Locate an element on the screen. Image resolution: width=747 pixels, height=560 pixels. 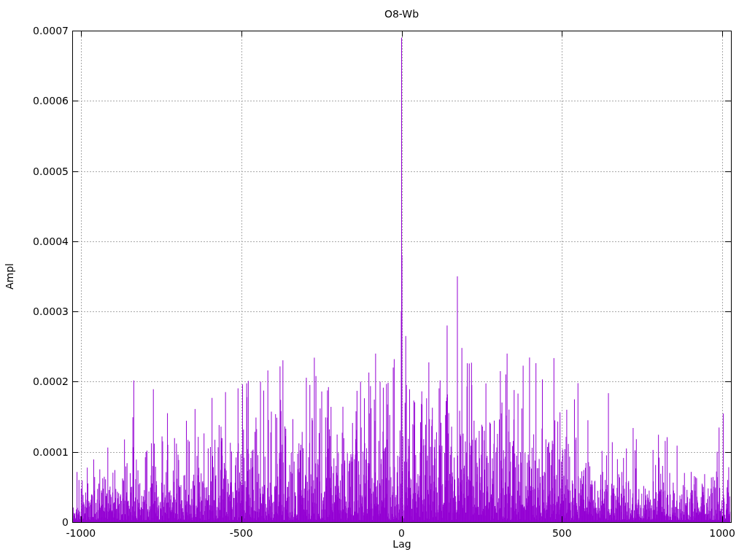
y-tick-label: 0.0001 is located at coordinates (34, 452).